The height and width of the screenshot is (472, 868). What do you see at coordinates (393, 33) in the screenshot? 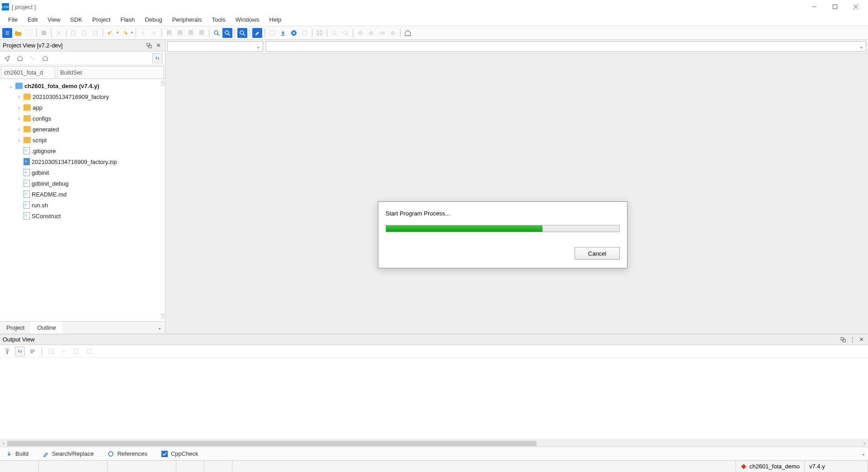
I see `step-out-icon` at bounding box center [393, 33].